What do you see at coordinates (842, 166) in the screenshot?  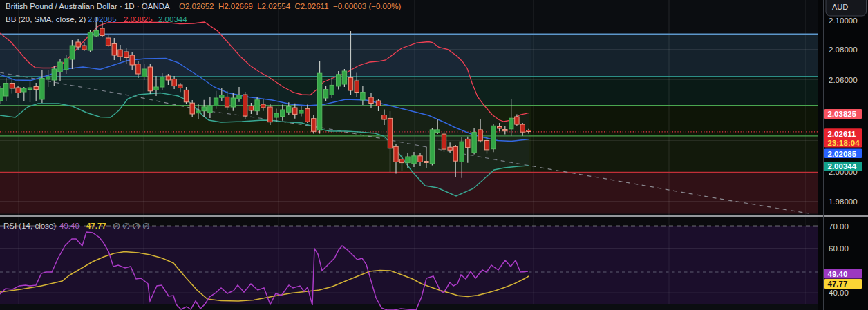 I see `svg-text: 2.00344` at bounding box center [842, 166].